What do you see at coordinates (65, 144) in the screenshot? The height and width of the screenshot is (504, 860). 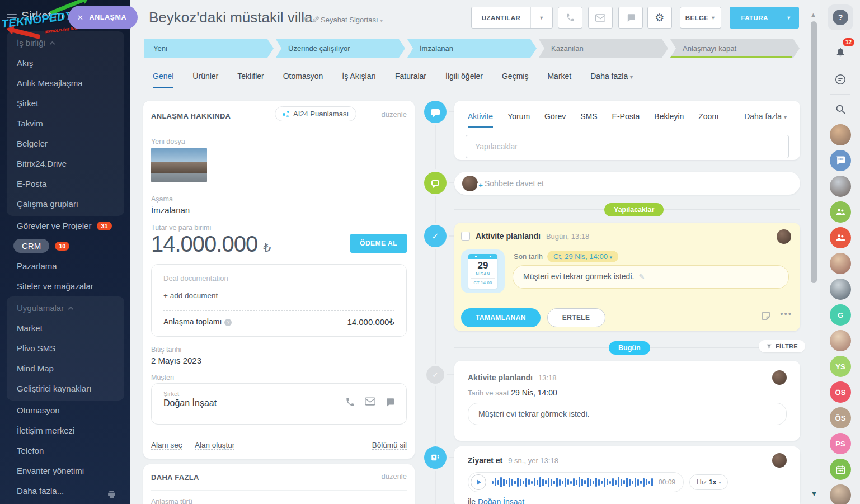 I see `sidebar-item-belgeler: Belgeler` at bounding box center [65, 144].